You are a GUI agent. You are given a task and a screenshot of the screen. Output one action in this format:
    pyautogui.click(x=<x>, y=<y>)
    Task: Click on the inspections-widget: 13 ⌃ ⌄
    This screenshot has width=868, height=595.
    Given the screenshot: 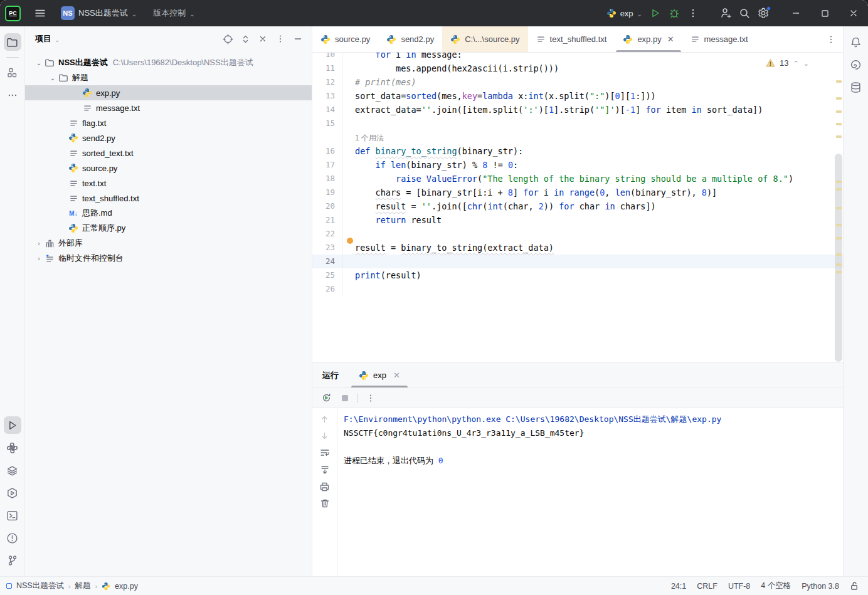 What is the action you would take?
    pyautogui.click(x=788, y=63)
    